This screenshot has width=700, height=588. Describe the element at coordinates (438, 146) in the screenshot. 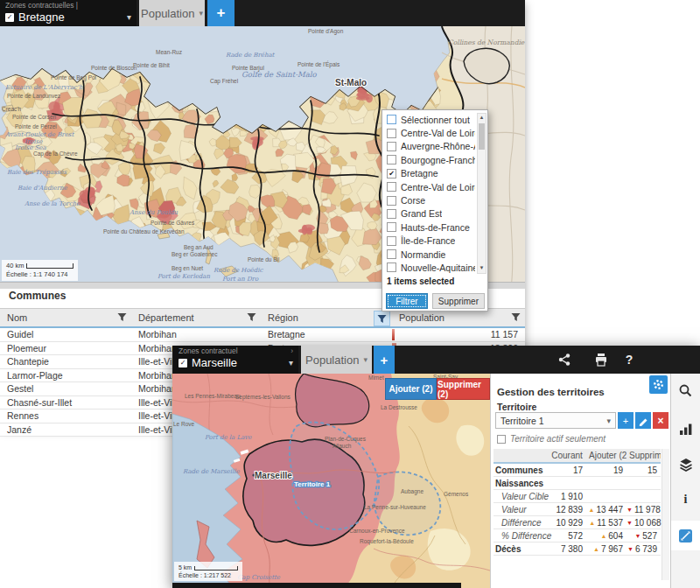

I see `region-label: Auvergne-Rhône-Alpes` at that location.